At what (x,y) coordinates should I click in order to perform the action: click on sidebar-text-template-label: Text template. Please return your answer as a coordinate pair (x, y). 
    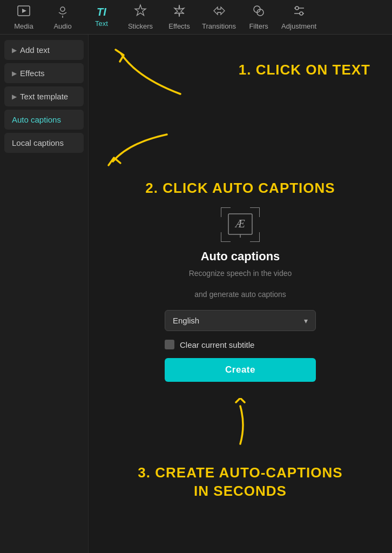
    Looking at the image, I should click on (44, 96).